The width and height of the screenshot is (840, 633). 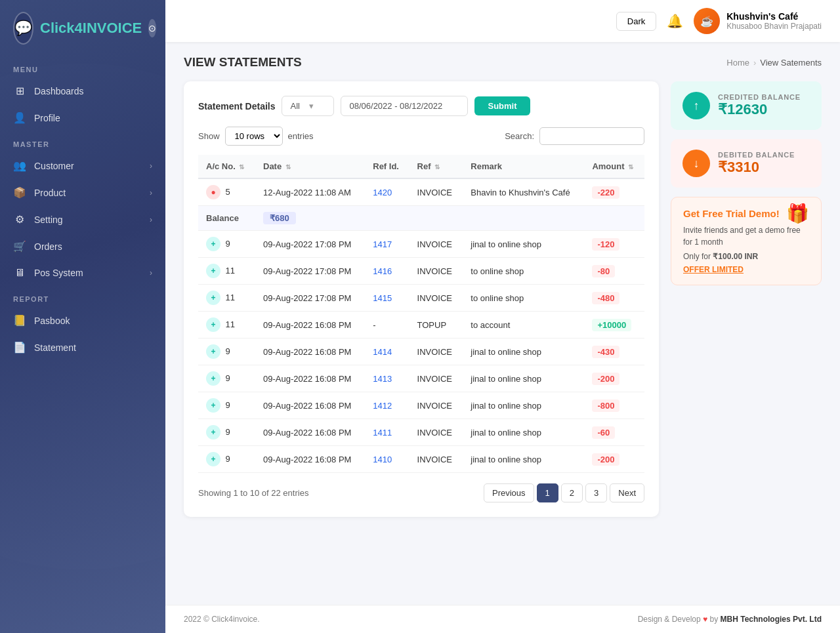 What do you see at coordinates (503, 21) in the screenshot?
I see `header: Dark 🔔 ☕ Khushvin's Café Khusaboo Bhavin…` at bounding box center [503, 21].